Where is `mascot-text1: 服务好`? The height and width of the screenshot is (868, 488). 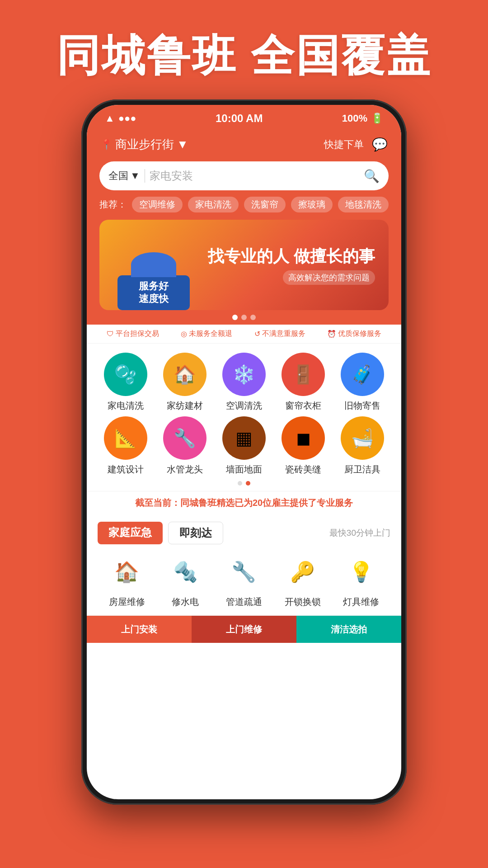
mascot-text1: 服务好 is located at coordinates (154, 287).